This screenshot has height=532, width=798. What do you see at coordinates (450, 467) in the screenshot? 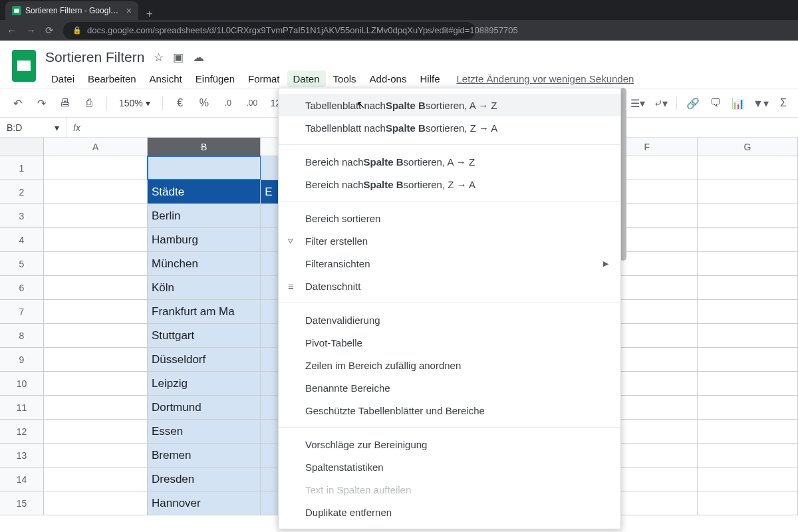
I see `column-stats: Spaltenstatistiken` at bounding box center [450, 467].